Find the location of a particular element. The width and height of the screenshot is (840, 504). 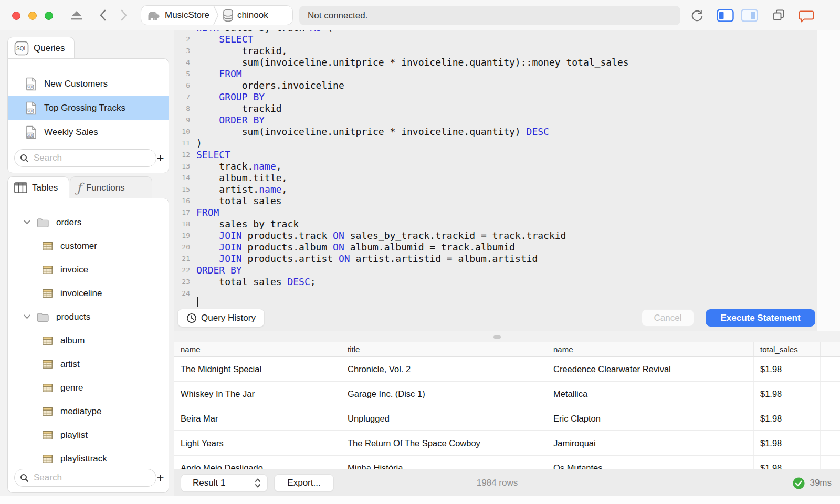

query-list-item: SQLWeekly Sales is located at coordinates (88, 132).